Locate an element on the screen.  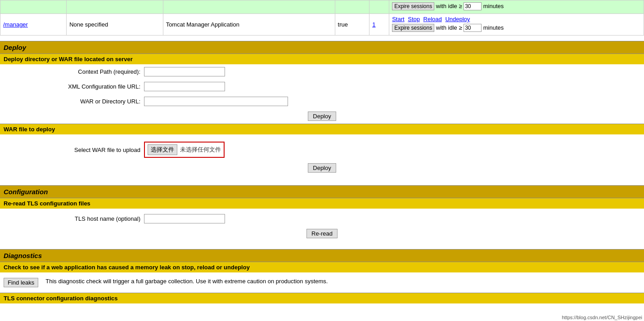
path-cell: /manager is located at coordinates (33, 25).